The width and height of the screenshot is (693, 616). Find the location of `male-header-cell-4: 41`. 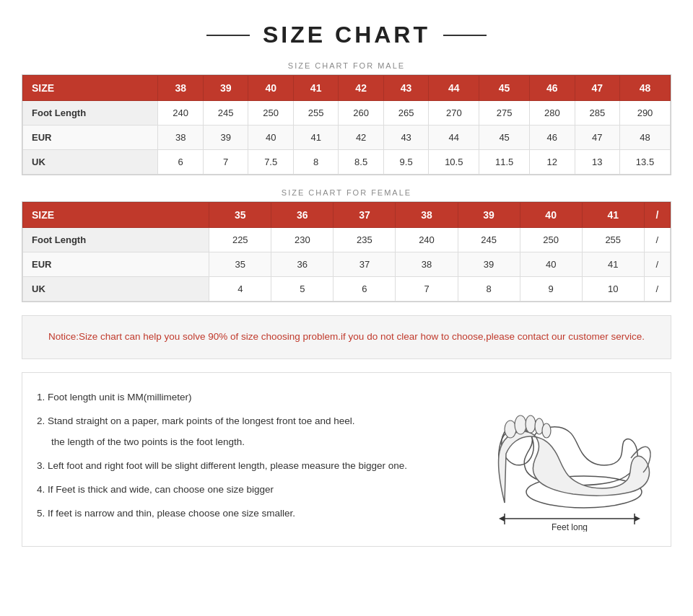

male-header-cell-4: 41 is located at coordinates (315, 88).